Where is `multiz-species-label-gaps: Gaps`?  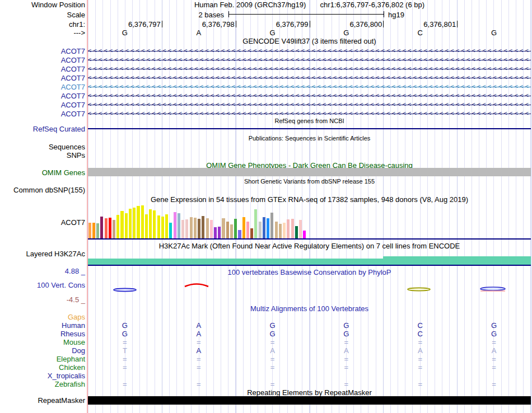
multiz-species-label-gaps: Gaps is located at coordinates (43, 317).